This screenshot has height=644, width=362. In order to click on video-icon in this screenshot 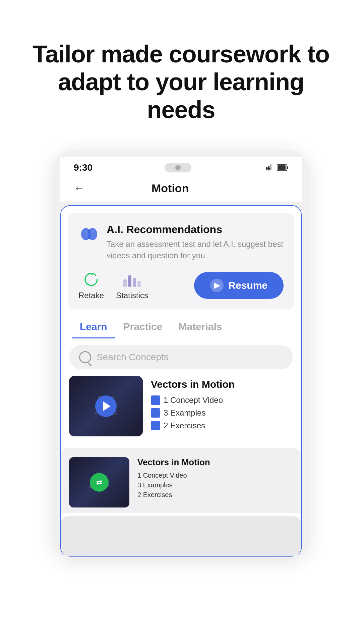, I will do `click(156, 400)`.